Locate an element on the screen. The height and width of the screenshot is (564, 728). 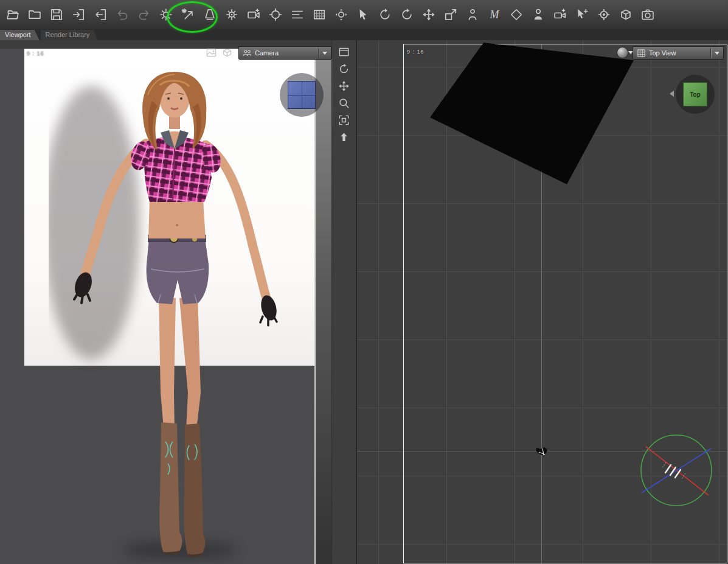
camera-create-icon is located at coordinates (254, 15).